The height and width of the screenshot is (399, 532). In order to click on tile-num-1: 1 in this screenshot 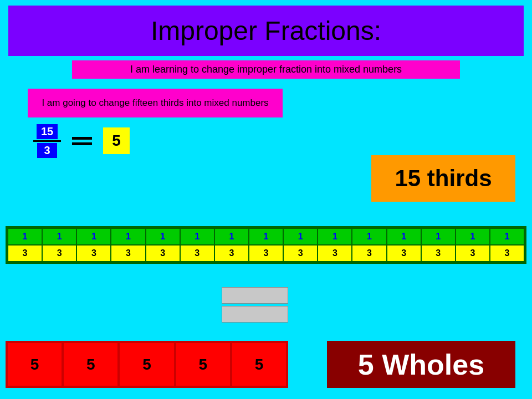, I will do `click(25, 237)`.